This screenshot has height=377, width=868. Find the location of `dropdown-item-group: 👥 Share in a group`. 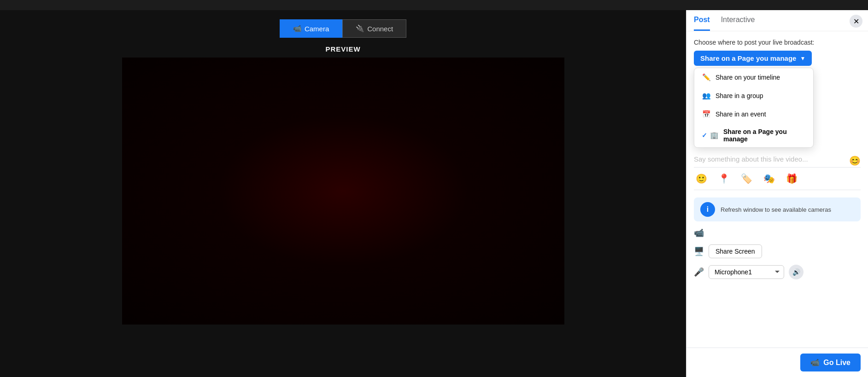

dropdown-item-group: 👥 Share in a group is located at coordinates (754, 96).